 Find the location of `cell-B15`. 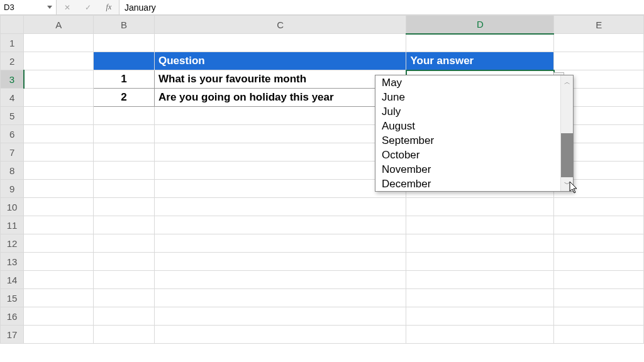

cell-B15 is located at coordinates (125, 298).